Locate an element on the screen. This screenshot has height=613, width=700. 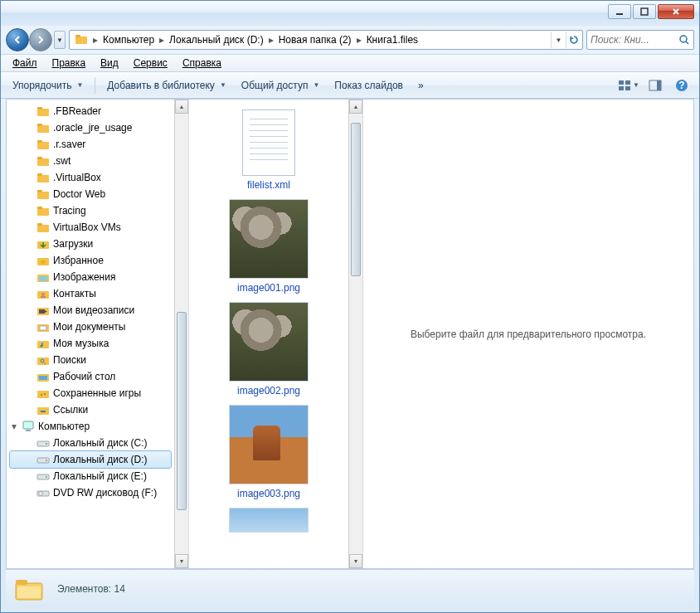
minimize-button is located at coordinates (620, 12).